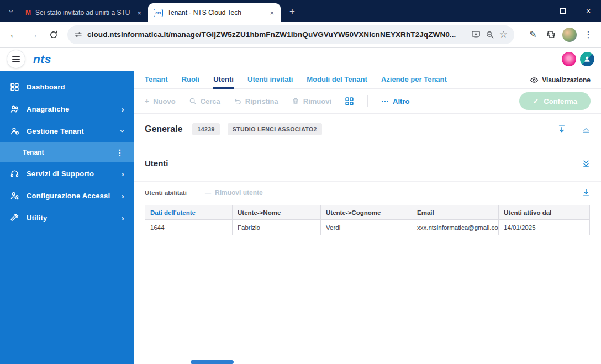  I want to click on minimize-button: –, so click(537, 11).